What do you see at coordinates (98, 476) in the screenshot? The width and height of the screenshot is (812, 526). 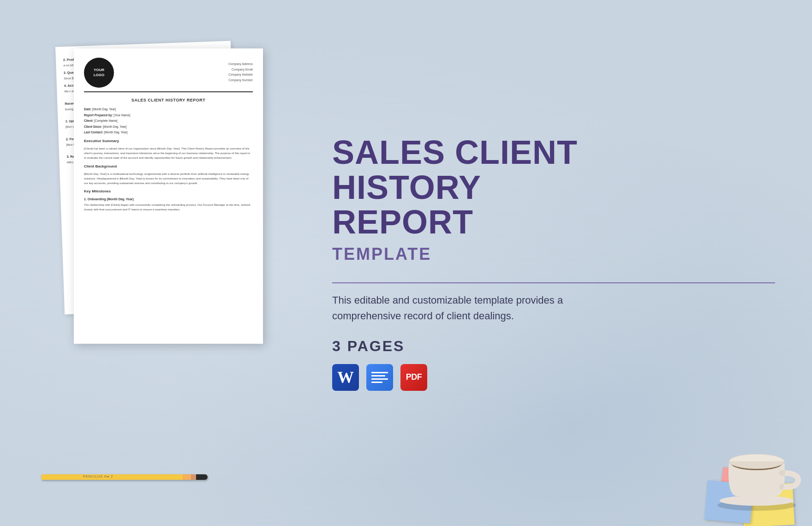 I see `pencil-label: PENCILUS H● 2` at bounding box center [98, 476].